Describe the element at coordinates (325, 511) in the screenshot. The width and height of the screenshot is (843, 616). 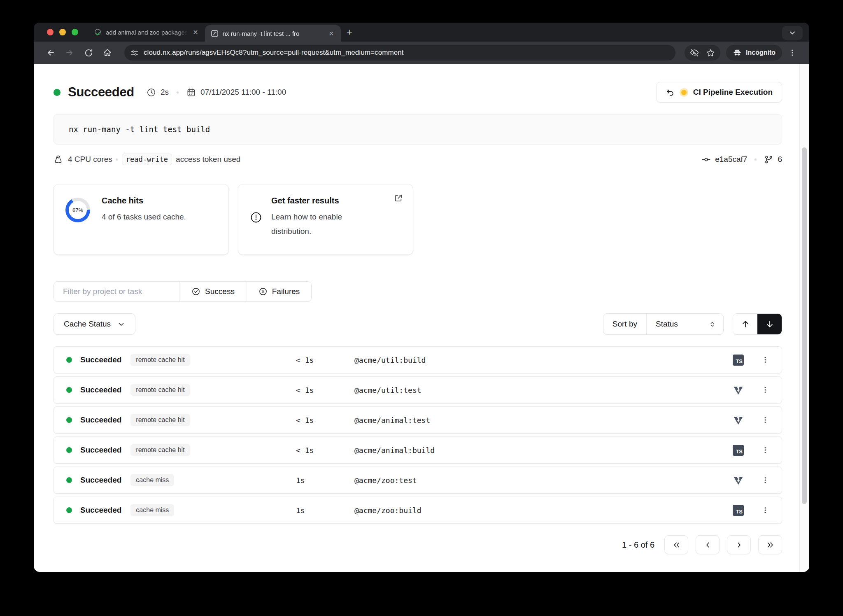
I see `row-duration: 1s` at that location.